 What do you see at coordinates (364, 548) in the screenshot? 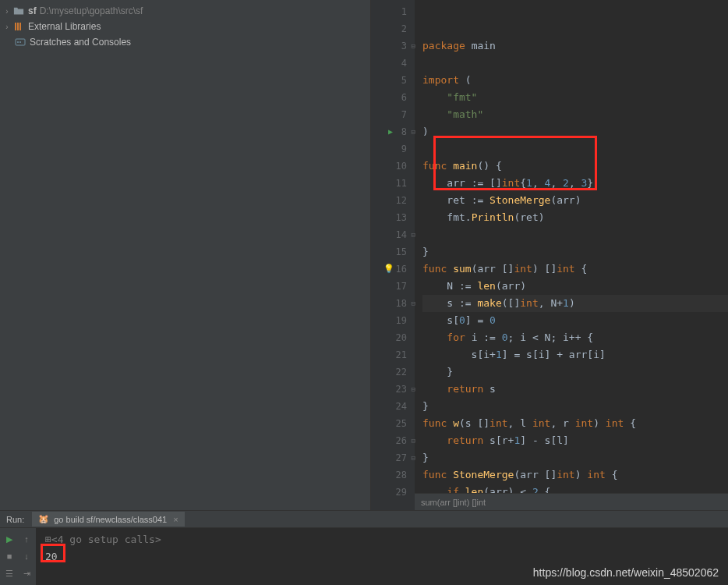
I see `run-tool-window: Run: 🐹 go build sf/newclass/class041 × ▶…` at bounding box center [364, 548].